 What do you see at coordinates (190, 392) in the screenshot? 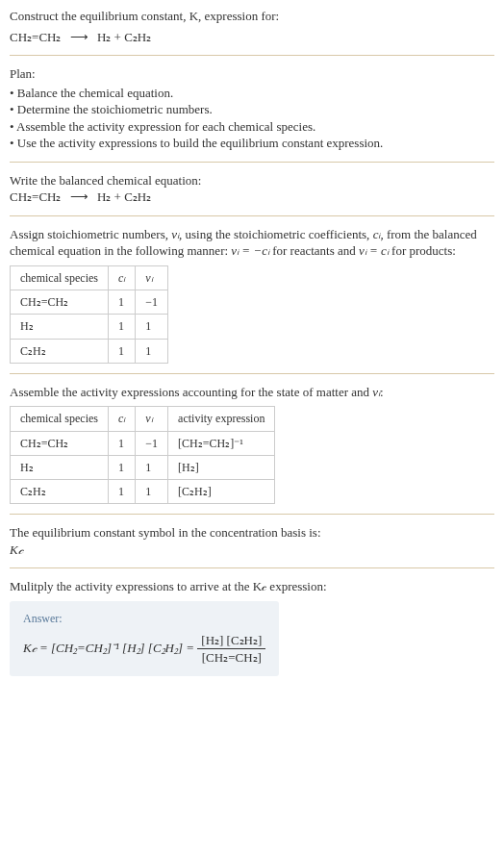
I see `activity-heading: Assemble the activity expressions accoun…` at bounding box center [190, 392].